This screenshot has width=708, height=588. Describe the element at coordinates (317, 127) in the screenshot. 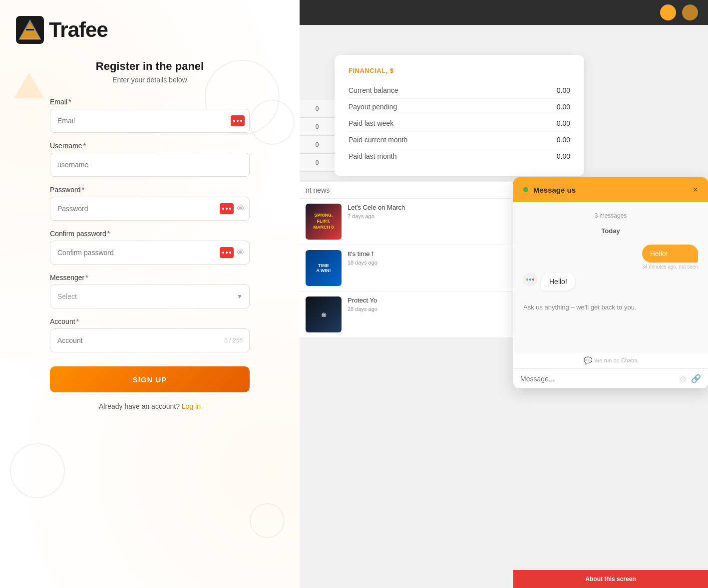

I see `stat-item-2: 0` at that location.